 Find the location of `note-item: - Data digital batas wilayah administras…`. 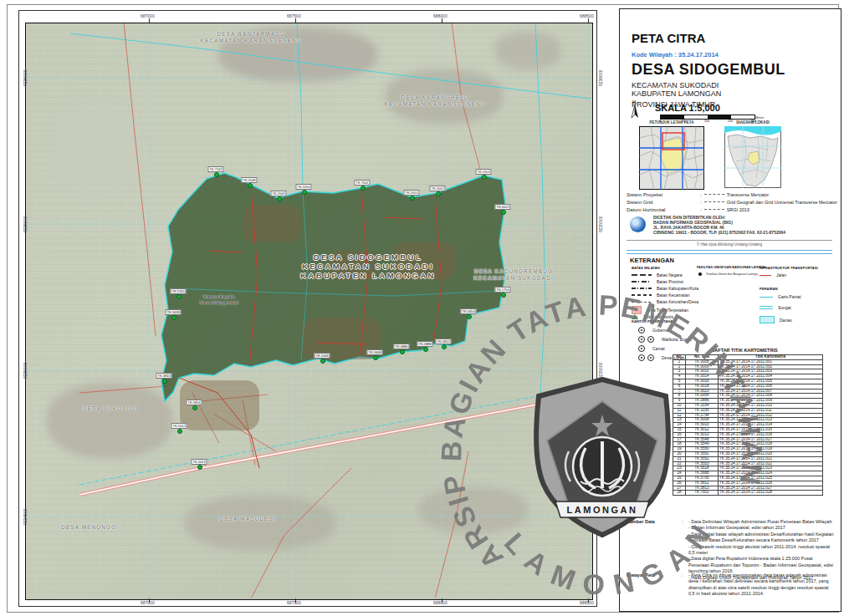

note-item: - Data digital batas wilayah administras… is located at coordinates (761, 538).